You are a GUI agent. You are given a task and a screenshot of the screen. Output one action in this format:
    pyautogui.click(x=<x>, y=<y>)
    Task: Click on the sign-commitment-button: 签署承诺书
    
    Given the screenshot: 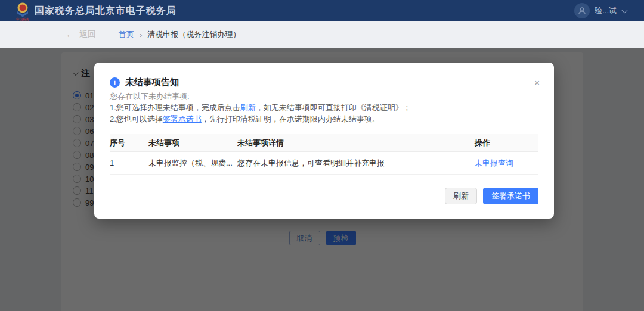 What is the action you would take?
    pyautogui.click(x=510, y=196)
    